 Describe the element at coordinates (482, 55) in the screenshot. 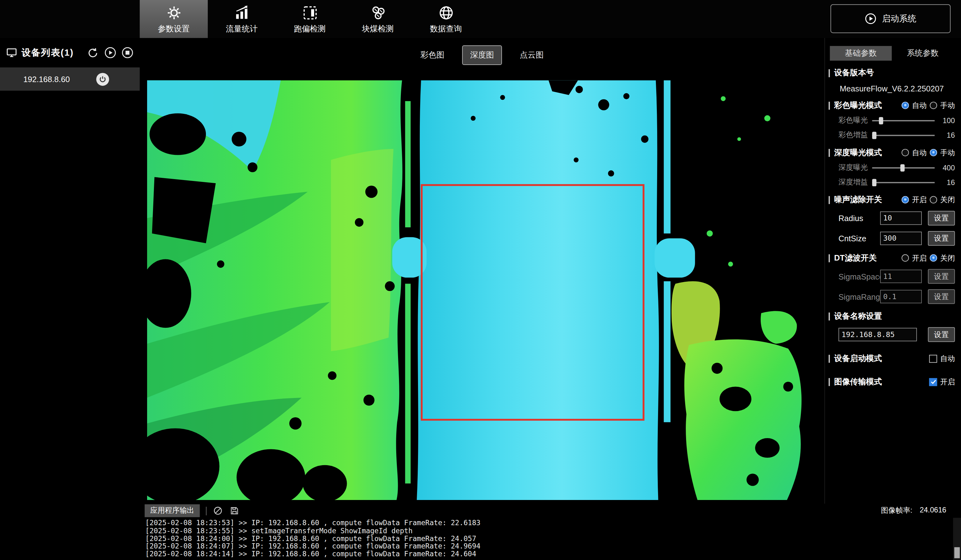

I see `image-view-tabs: 彩色图 深度图 点云图` at that location.